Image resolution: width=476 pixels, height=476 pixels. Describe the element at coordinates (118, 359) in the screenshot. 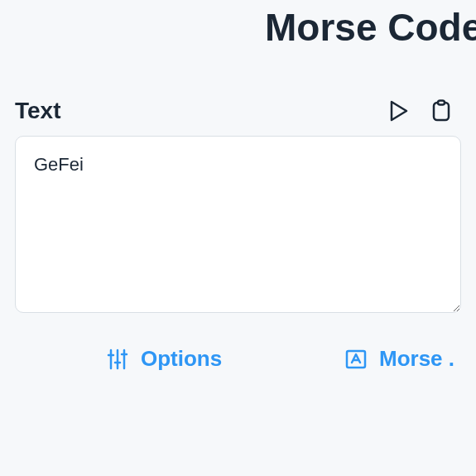

I see `sliders-icon` at that location.